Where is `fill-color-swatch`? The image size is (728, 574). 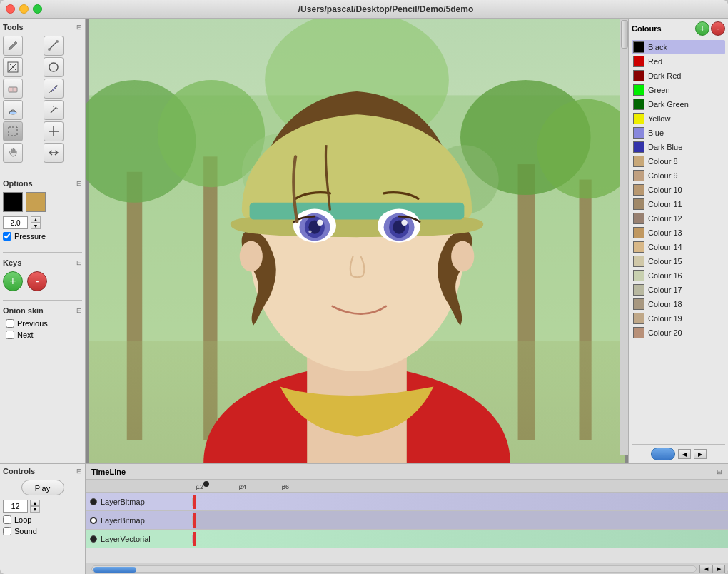
fill-color-swatch is located at coordinates (36, 202).